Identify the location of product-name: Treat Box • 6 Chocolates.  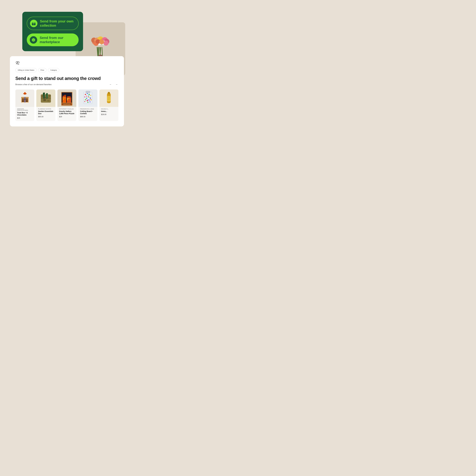
(25, 114).